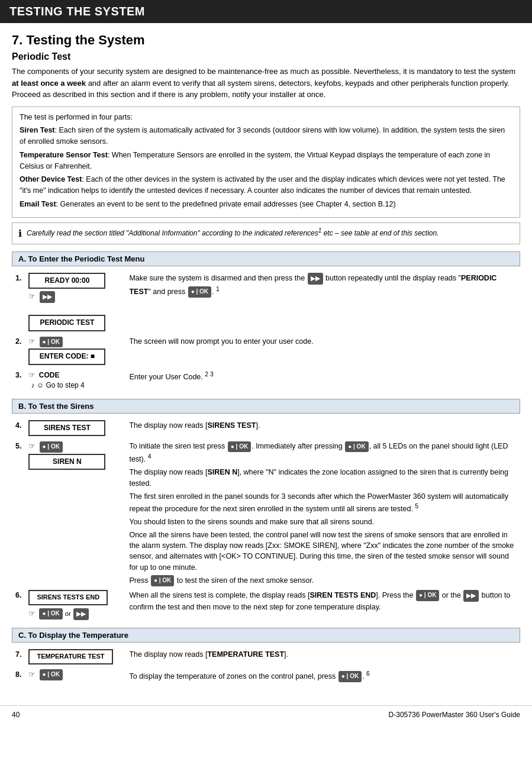 Image resolution: width=532 pixels, height=784 pixels. I want to click on sub-section-title: Periodic Test, so click(266, 57).